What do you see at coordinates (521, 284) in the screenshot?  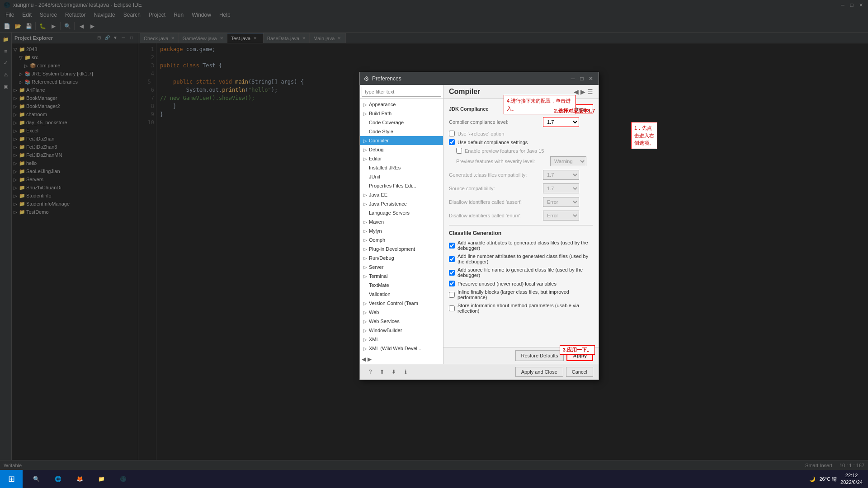 I see `cb4-row: Preserve unused (never read) local varia…` at bounding box center [521, 284].